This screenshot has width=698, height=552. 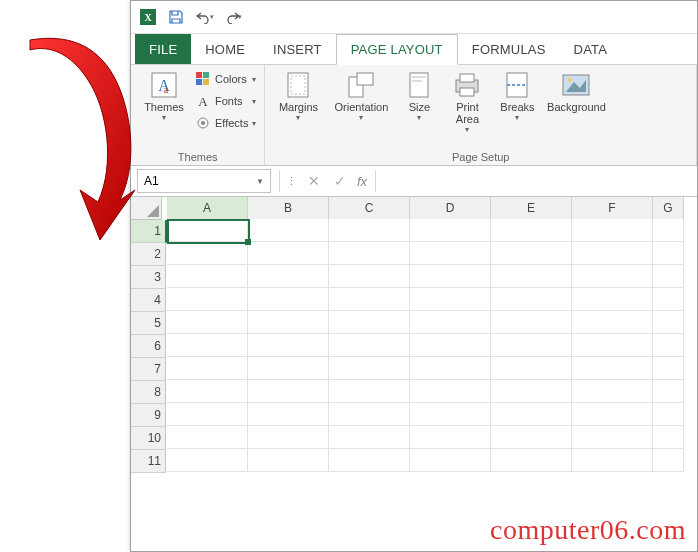 I want to click on background-button: Background, so click(x=576, y=92).